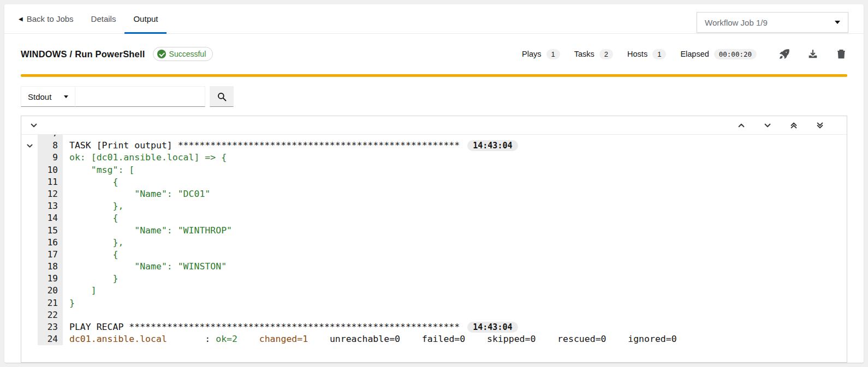 The image size is (868, 367). What do you see at coordinates (50, 303) in the screenshot?
I see `line-number: 21` at bounding box center [50, 303].